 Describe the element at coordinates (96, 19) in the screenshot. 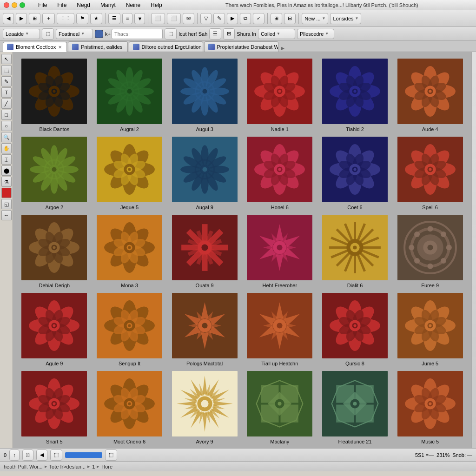

I see `toolbar-btn-star: ★` at that location.